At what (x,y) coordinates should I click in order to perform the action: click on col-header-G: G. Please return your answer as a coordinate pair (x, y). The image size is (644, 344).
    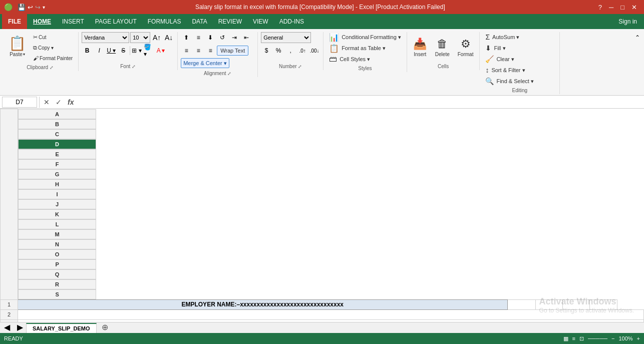
    Looking at the image, I should click on (57, 174).